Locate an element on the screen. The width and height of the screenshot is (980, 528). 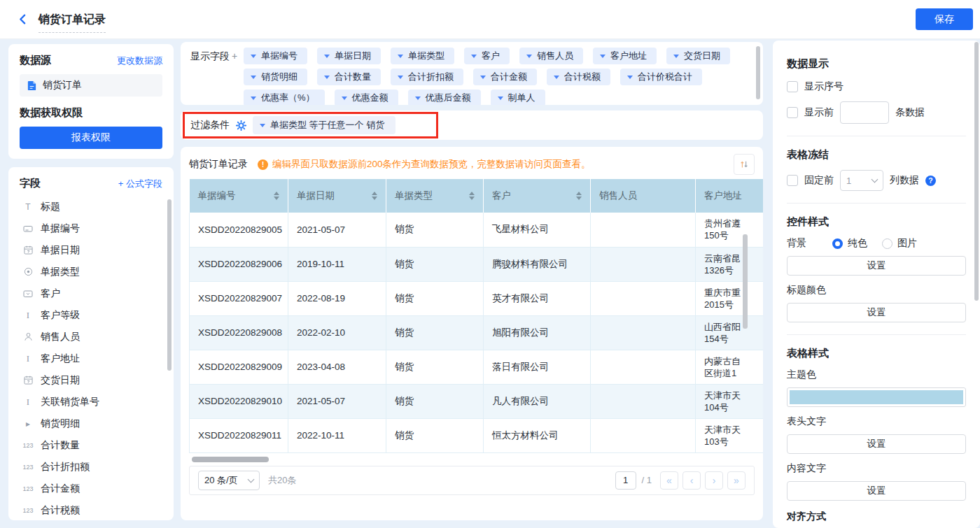
display-field-chip: 销货明细 is located at coordinates (276, 77).